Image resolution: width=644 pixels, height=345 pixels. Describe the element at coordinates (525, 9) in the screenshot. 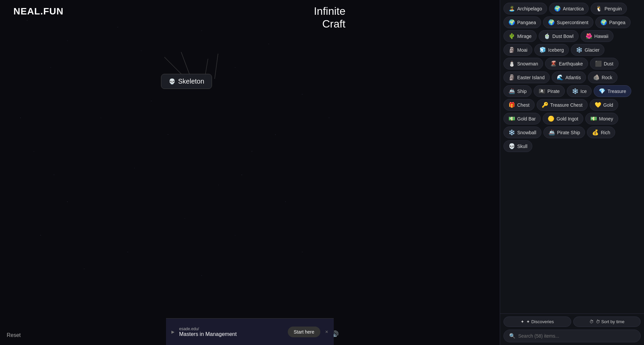

I see `item-chip-archipelago: 🏝️Archipelago` at that location.